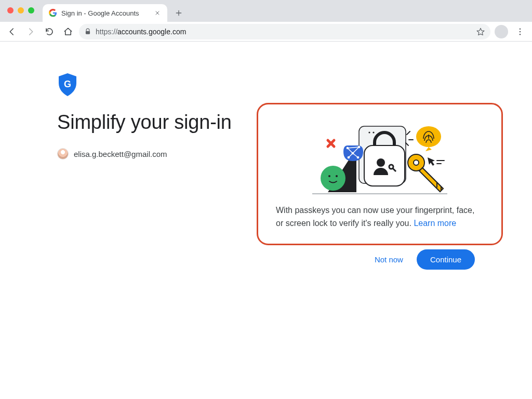  I want to click on account-email: elisa.g.beckett@gmail.com, so click(121, 154).